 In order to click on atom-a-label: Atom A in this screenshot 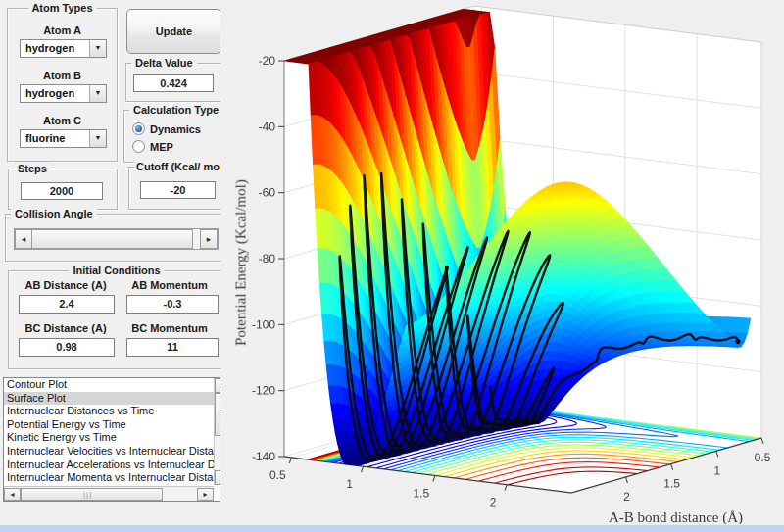, I will do `click(63, 30)`.